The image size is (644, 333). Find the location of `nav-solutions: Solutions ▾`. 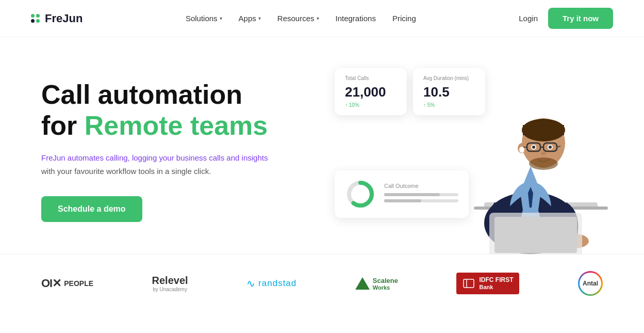

nav-solutions: Solutions ▾ is located at coordinates (204, 19).